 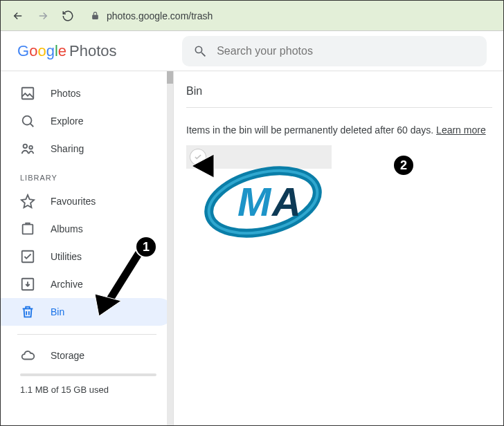 What do you see at coordinates (66, 121) in the screenshot?
I see `nav-label: Explore` at bounding box center [66, 121].